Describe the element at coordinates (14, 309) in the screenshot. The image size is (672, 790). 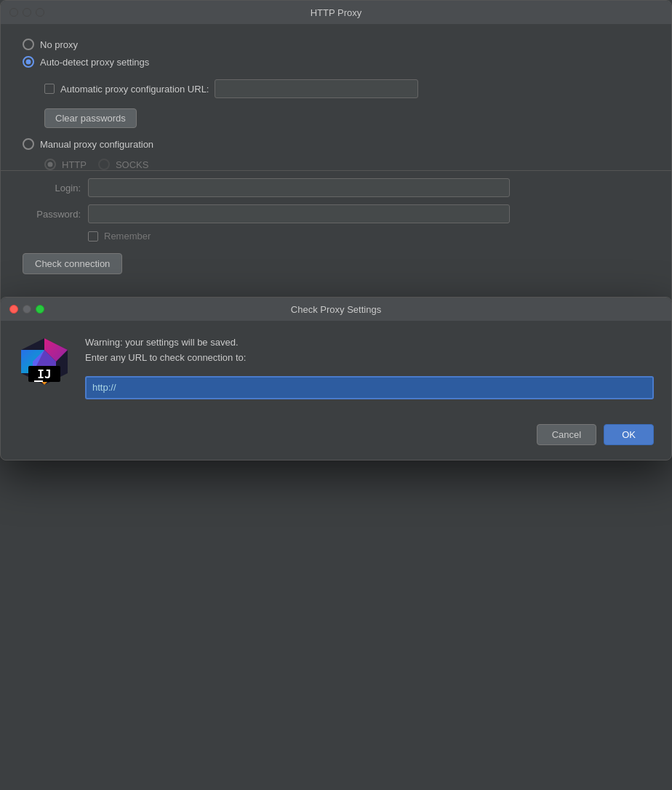
I see `dialog-close-icon` at that location.